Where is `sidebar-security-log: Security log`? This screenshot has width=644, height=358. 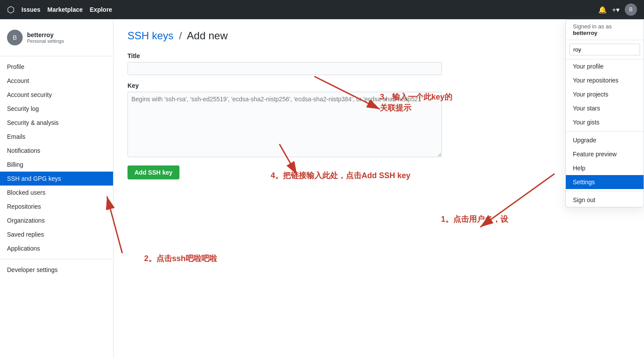
sidebar-security-log: Security log is located at coordinates (57, 109).